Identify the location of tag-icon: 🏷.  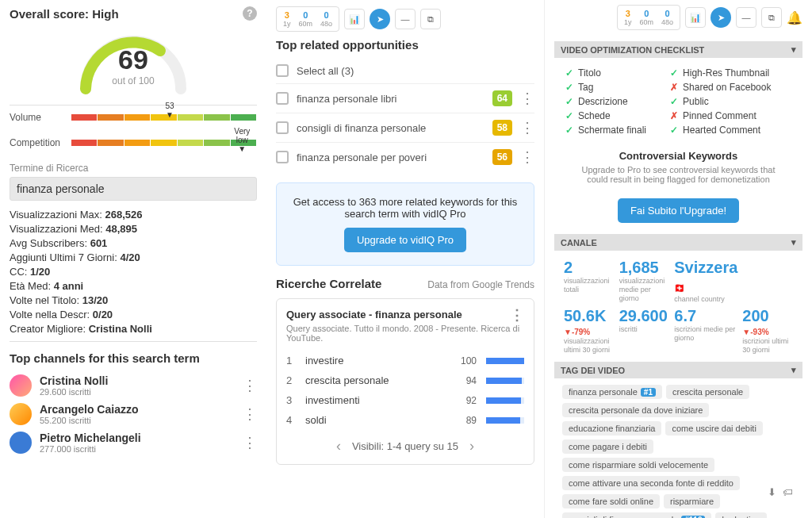
(788, 492).